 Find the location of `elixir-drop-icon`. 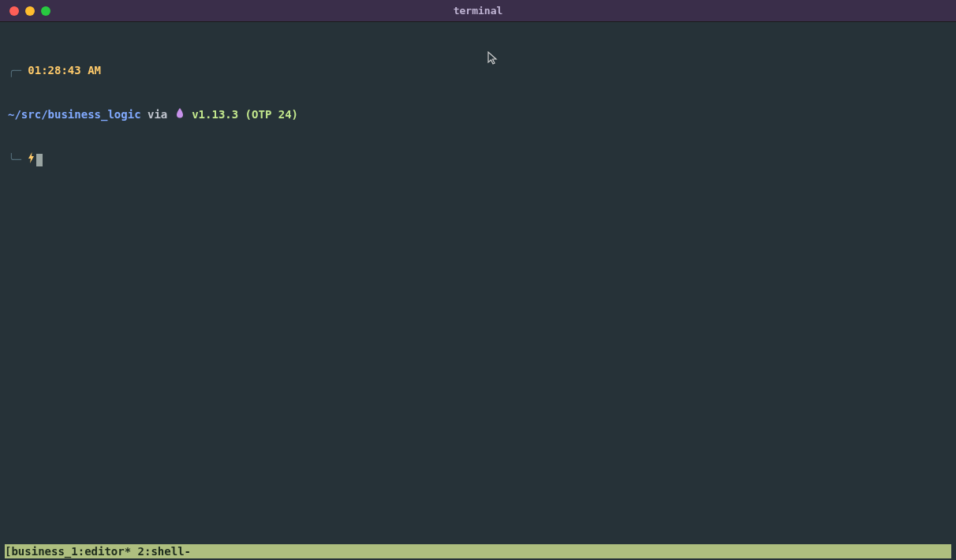

elixir-drop-icon is located at coordinates (180, 115).